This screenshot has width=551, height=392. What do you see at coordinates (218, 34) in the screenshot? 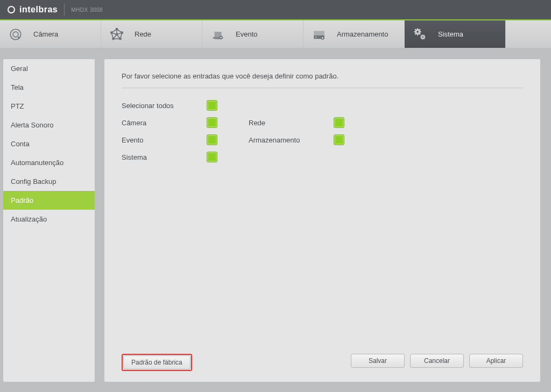
I see `event-icon` at bounding box center [218, 34].